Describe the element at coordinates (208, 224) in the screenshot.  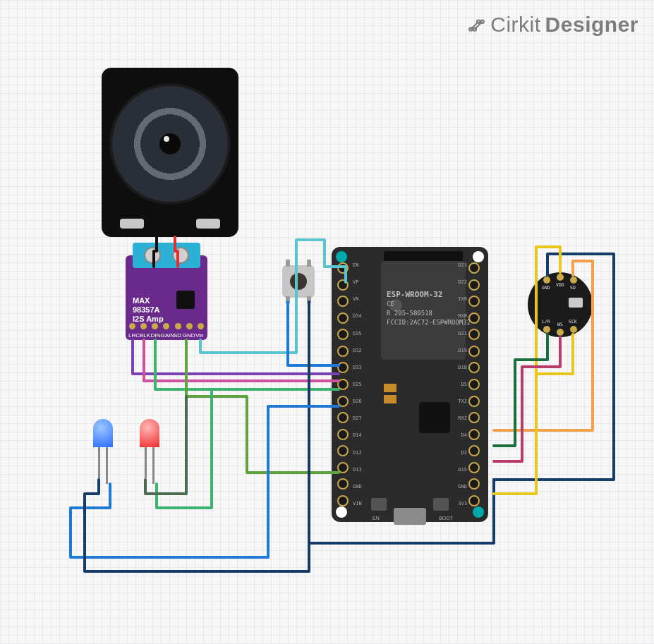
I see `speaker-foot-right` at that location.